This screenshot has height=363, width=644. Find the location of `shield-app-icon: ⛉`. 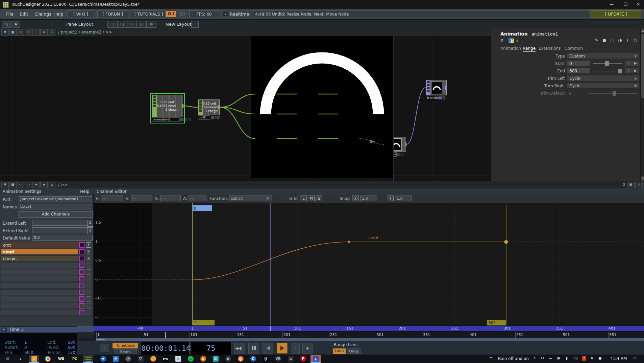

shield-app-icon: ⛉ is located at coordinates (141, 359).